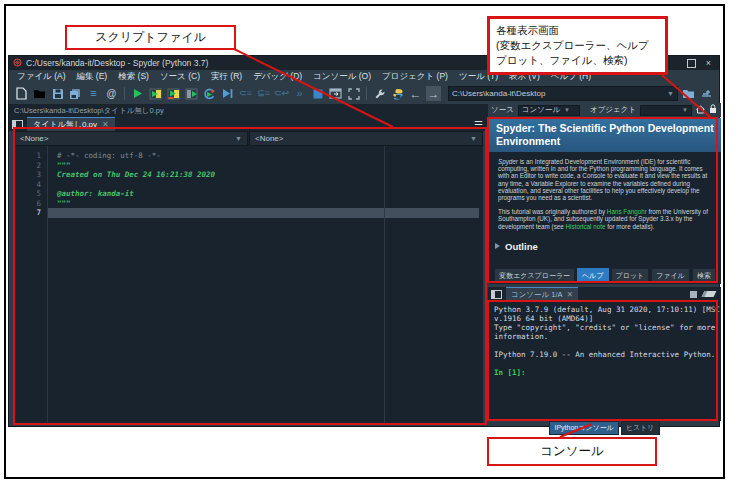  I want to click on clear-console-icon, so click(710, 294).